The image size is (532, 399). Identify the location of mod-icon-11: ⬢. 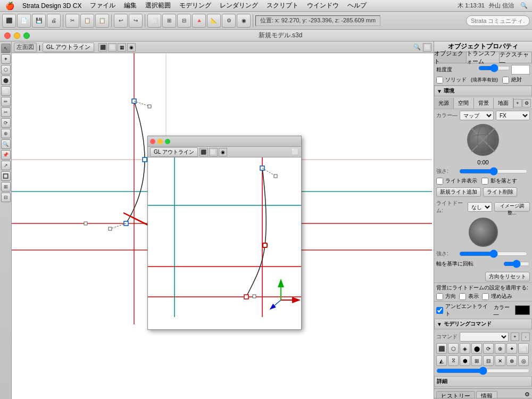
(465, 361).